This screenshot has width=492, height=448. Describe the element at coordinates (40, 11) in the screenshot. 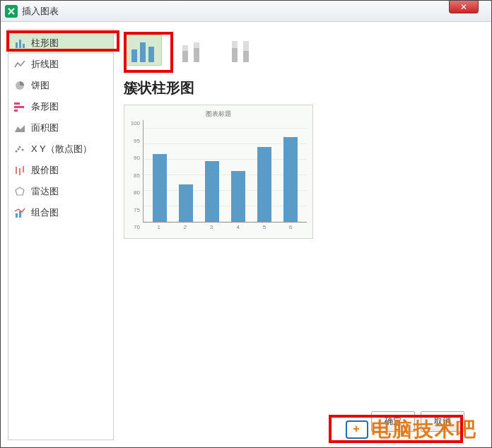

I see `window-title: 插入图表` at that location.